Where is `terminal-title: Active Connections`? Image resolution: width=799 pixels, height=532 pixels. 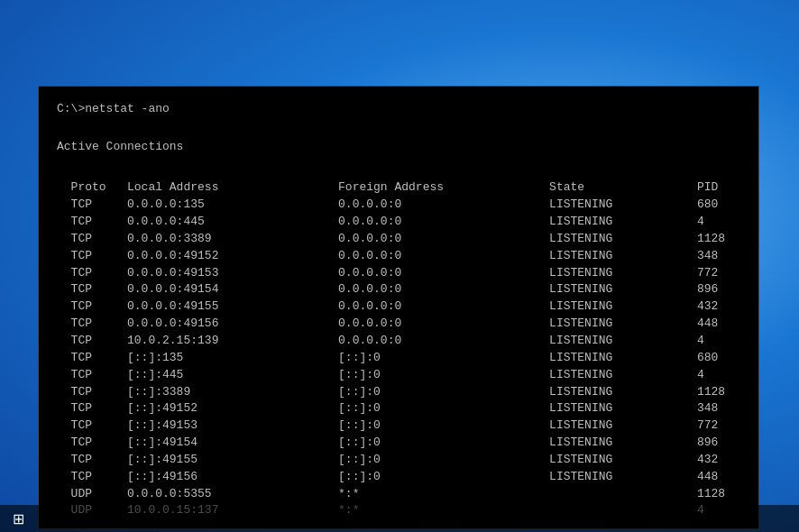
terminal-title: Active Connections is located at coordinates (399, 148).